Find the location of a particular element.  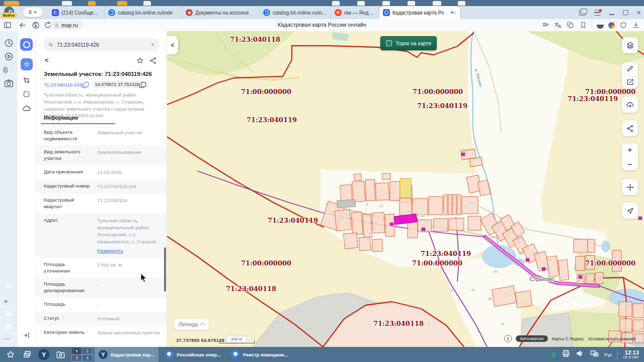

desktop-cell-4: 4 is located at coordinates (88, 358).